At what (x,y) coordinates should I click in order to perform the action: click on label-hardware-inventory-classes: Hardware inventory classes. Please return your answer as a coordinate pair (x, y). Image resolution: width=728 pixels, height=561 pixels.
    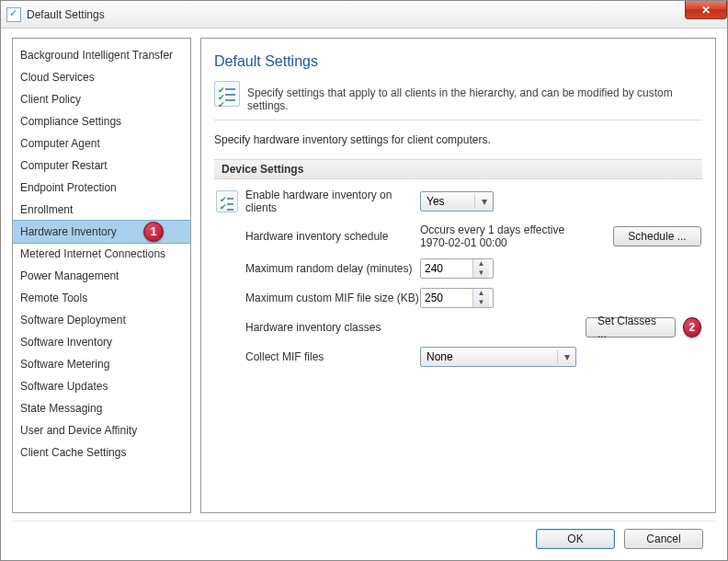
    Looking at the image, I should click on (333, 327).